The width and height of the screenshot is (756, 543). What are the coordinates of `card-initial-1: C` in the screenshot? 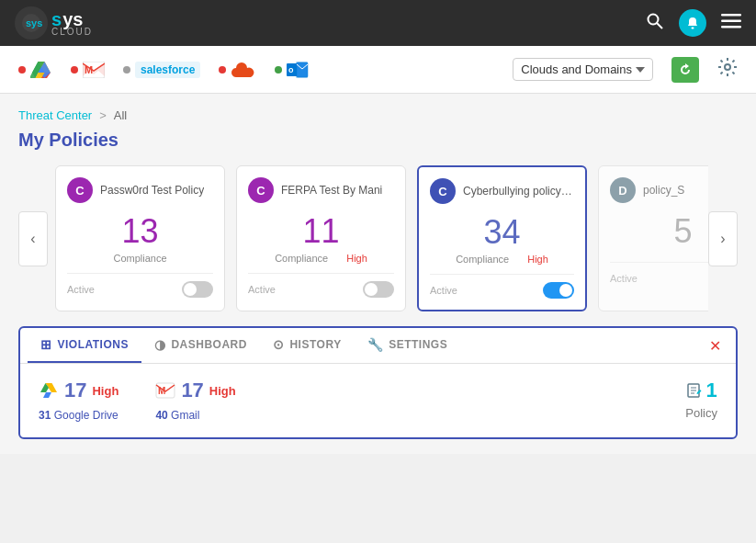 It's located at (261, 190).